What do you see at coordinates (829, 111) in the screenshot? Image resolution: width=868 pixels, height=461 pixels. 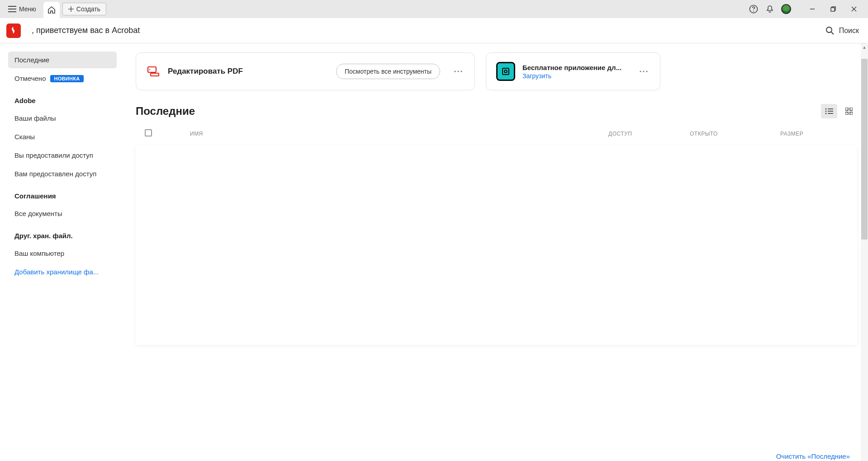 I see `list-icon` at bounding box center [829, 111].